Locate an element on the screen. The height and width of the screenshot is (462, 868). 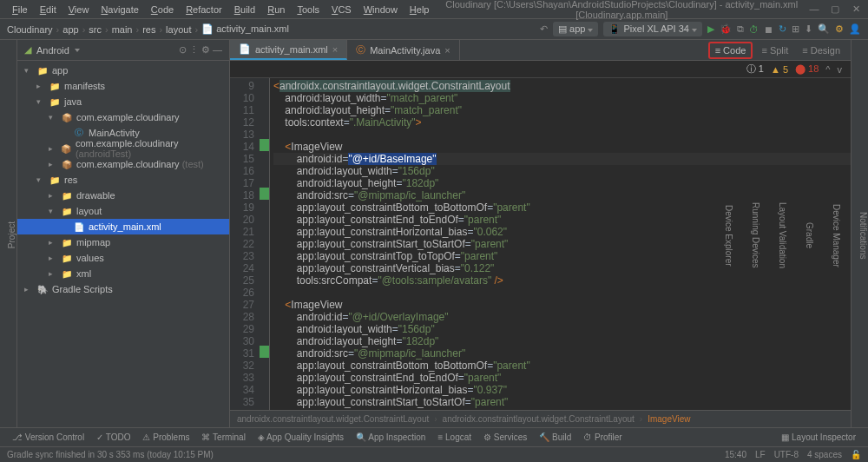
run-config-module: ▤ app is located at coordinates (575, 30).